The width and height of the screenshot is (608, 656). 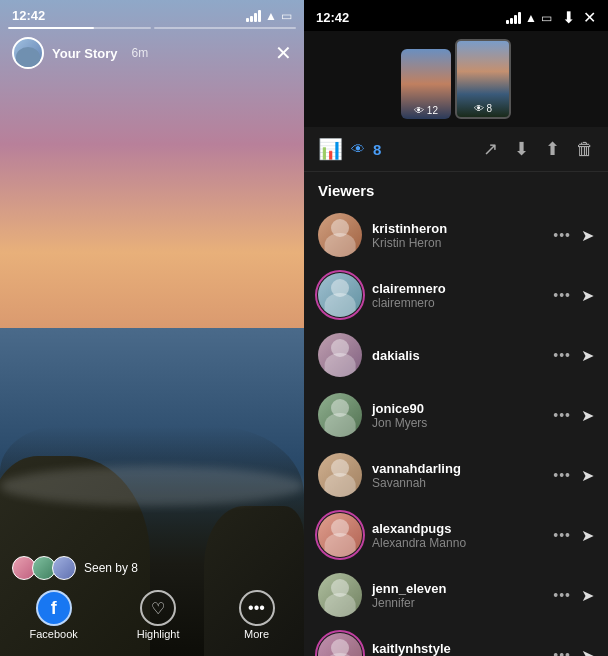 What do you see at coordinates (574, 476) in the screenshot?
I see `viewer-actions-4: ••• ➤` at bounding box center [574, 476].